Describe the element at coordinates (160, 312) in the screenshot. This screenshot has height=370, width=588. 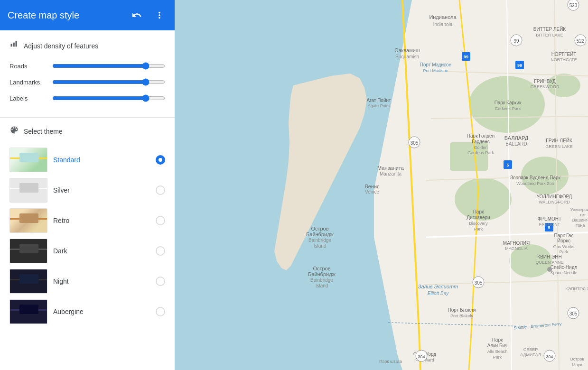
I see `aubergine-radio` at that location.